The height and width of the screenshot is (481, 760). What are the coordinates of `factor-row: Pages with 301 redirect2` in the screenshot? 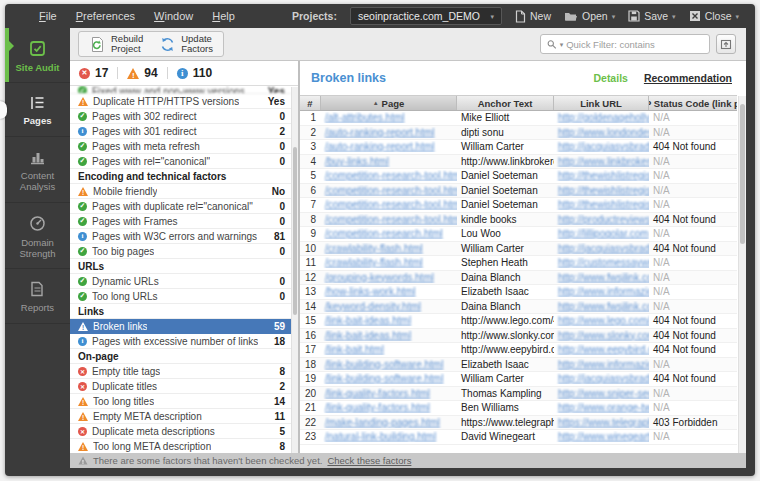 It's located at (180, 132).